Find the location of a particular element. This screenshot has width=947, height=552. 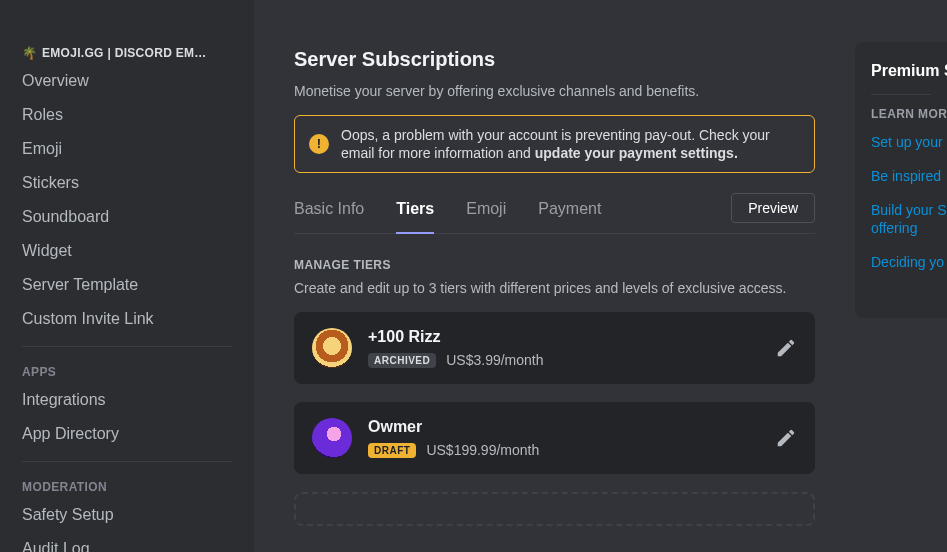

page-title: Server Subscriptions is located at coordinates (554, 60).